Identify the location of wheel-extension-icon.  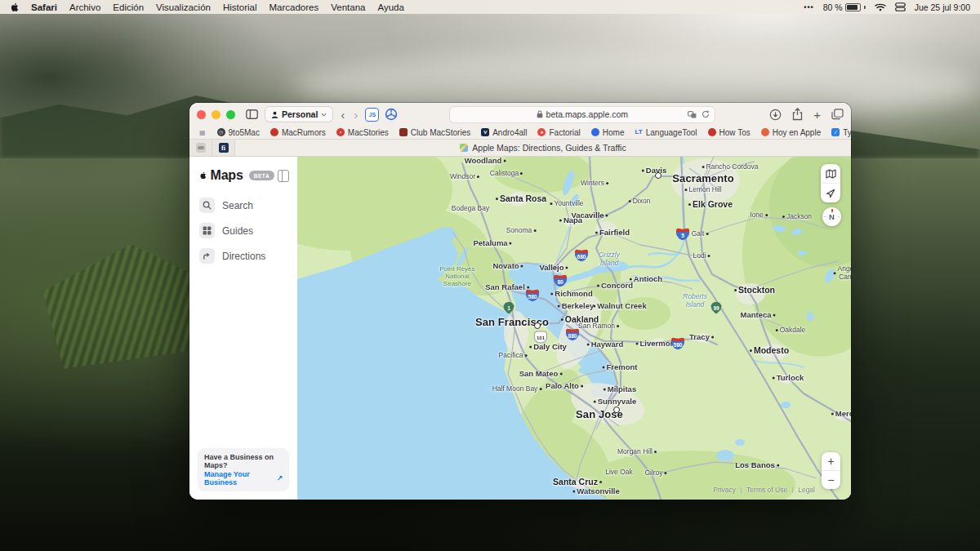
(391, 114).